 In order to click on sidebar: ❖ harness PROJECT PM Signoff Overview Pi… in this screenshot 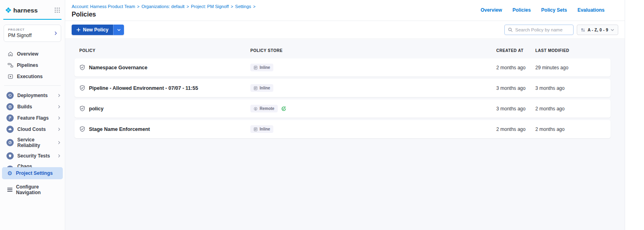, I will do `click(33, 115)`.